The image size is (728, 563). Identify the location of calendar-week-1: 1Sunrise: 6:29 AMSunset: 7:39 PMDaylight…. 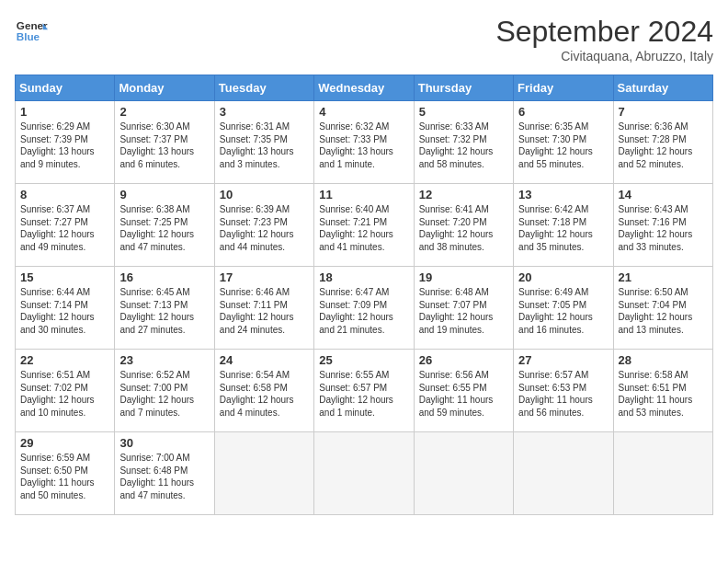
(364, 143).